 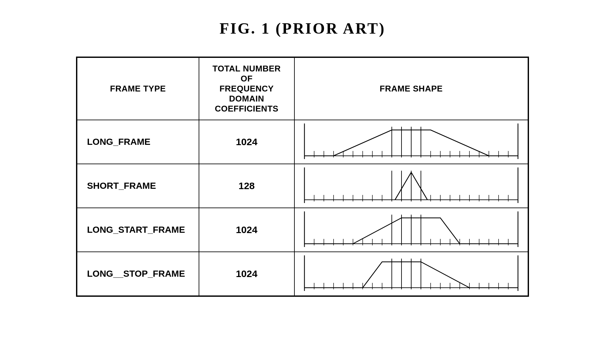 I want to click on coeff-long-stop: 1024, so click(x=247, y=274).